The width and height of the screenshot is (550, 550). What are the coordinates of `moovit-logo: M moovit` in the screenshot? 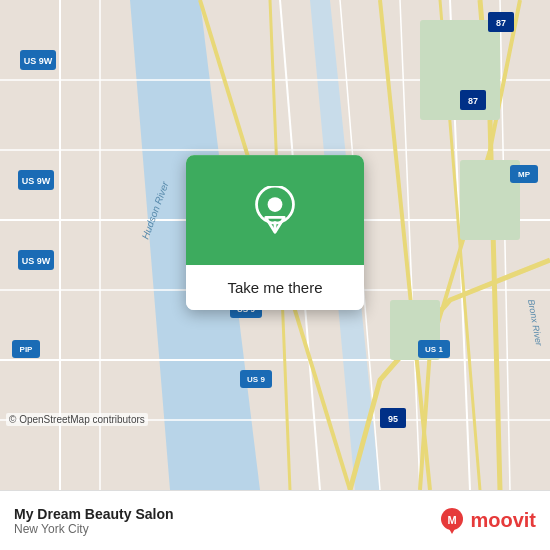 It's located at (487, 521).